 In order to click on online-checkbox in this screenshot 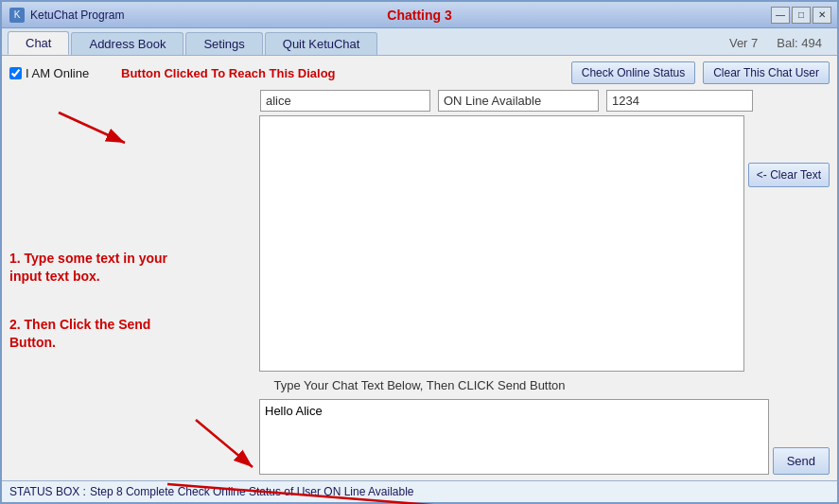, I will do `click(15, 74)`.